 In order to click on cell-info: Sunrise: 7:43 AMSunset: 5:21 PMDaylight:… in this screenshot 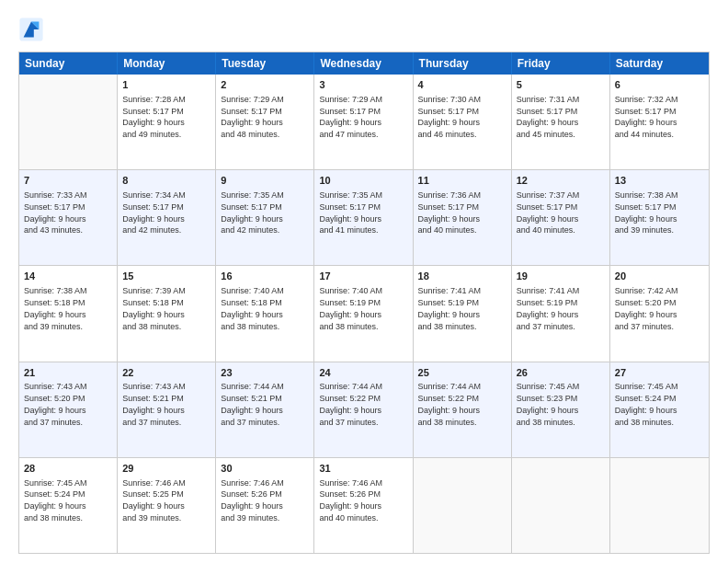, I will do `click(154, 404)`.